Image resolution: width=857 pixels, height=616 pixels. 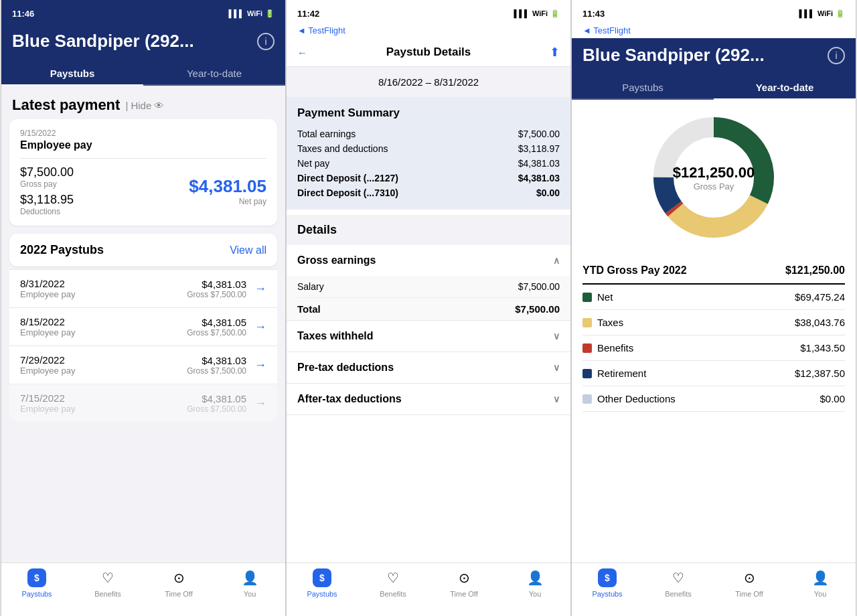 I want to click on net-pay-amount: $4,381.05, so click(x=228, y=186).